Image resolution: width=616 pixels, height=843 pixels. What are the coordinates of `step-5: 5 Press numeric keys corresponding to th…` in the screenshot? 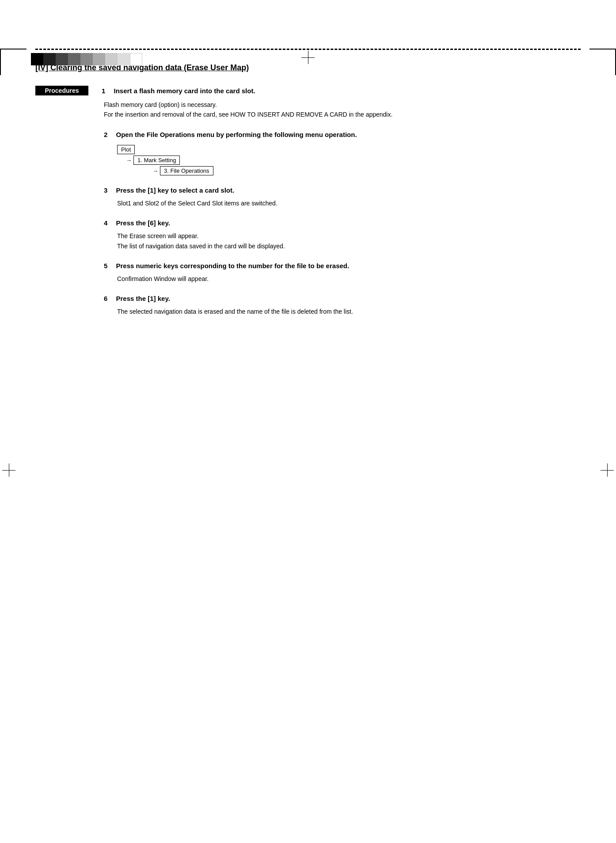 It's located at (342, 273).